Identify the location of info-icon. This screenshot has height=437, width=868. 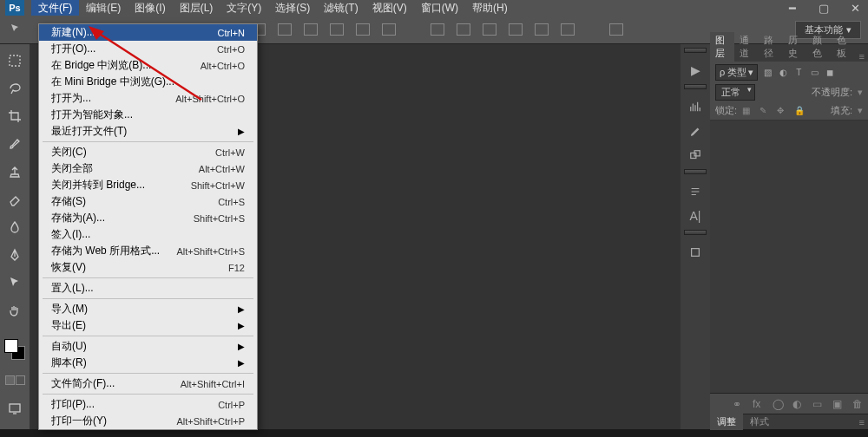
(695, 252).